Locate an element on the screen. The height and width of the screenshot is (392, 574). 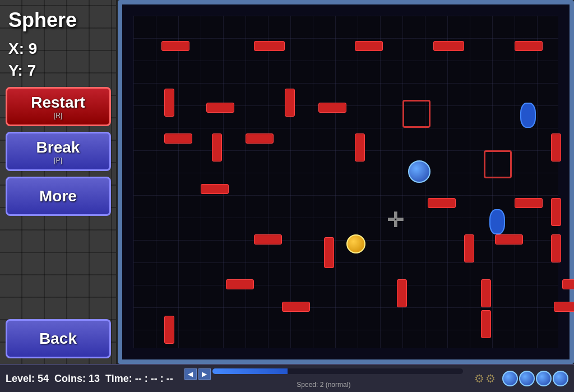
level-display: Level: 54 is located at coordinates (27, 379).